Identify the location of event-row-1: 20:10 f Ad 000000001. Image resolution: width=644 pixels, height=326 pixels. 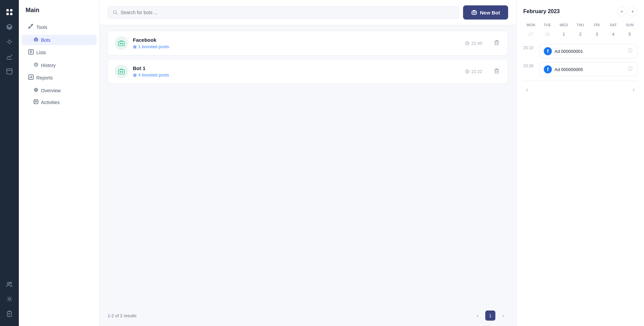
(580, 51).